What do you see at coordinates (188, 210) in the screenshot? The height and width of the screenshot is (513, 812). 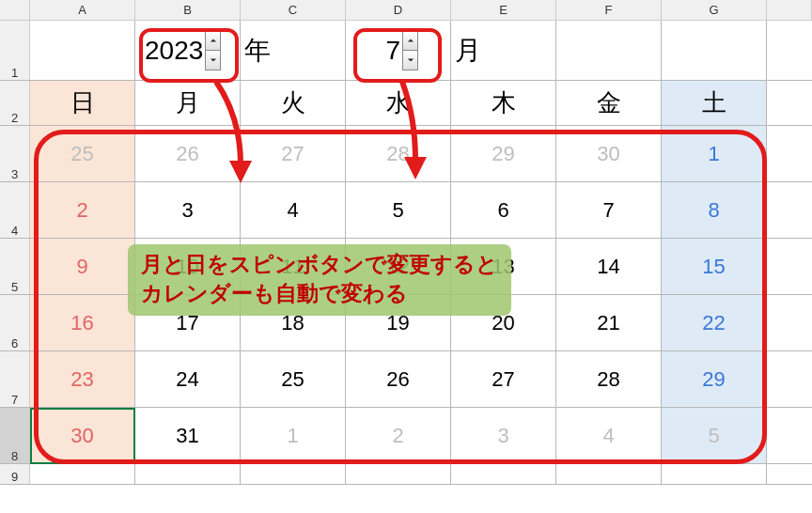 I see `cell-B4: 3` at bounding box center [188, 210].